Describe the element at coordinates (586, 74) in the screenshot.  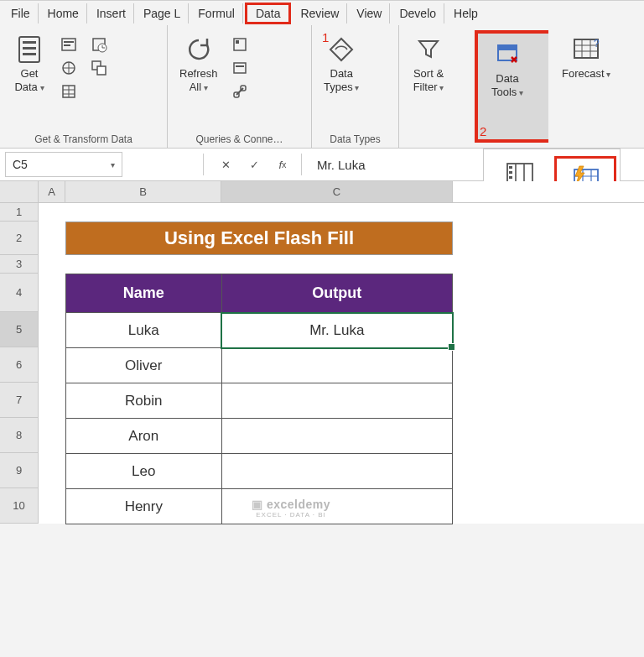
I see `forecast-label: Forecast` at that location.